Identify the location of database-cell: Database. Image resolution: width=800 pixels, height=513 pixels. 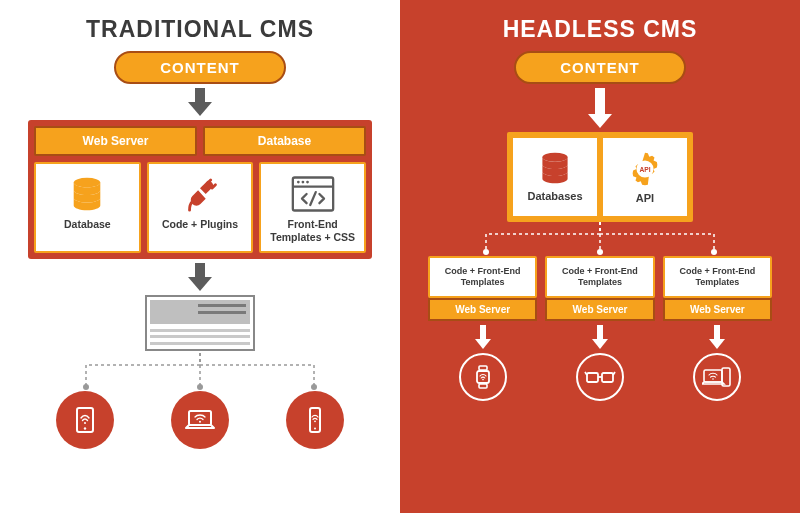
(284, 141).